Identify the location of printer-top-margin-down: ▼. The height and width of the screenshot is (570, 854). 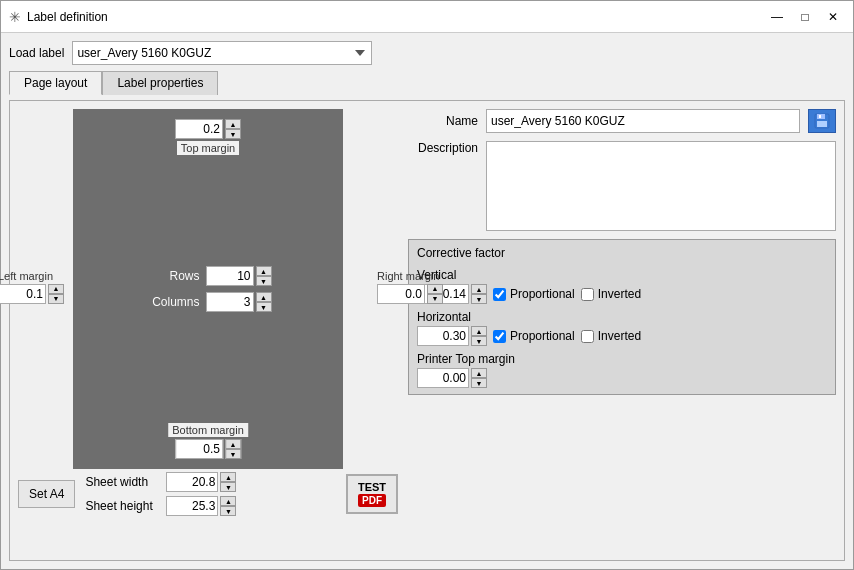
(479, 383).